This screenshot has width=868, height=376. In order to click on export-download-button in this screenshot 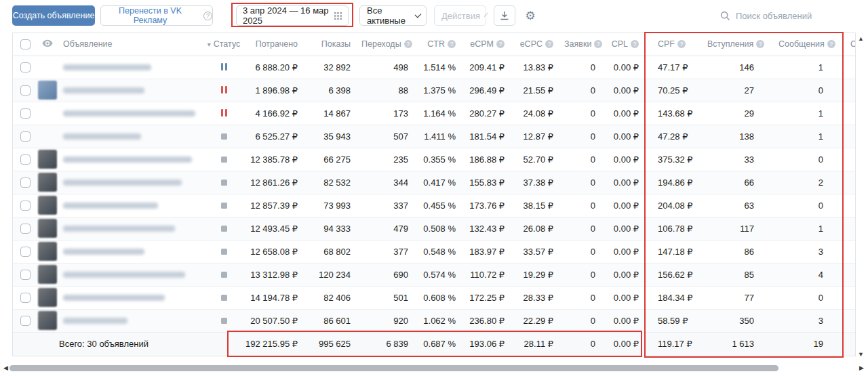, I will do `click(505, 16)`.